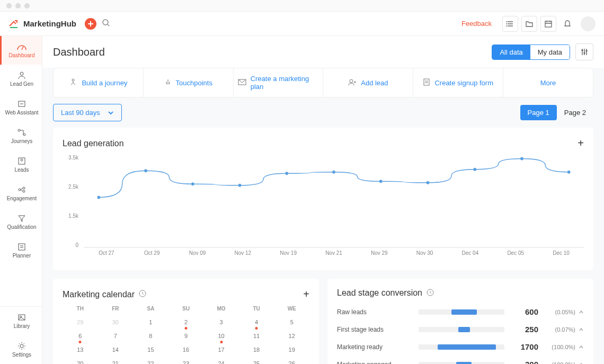 The image size is (604, 364). Describe the element at coordinates (525, 362) in the screenshot. I see `stage-value: 300` at that location.